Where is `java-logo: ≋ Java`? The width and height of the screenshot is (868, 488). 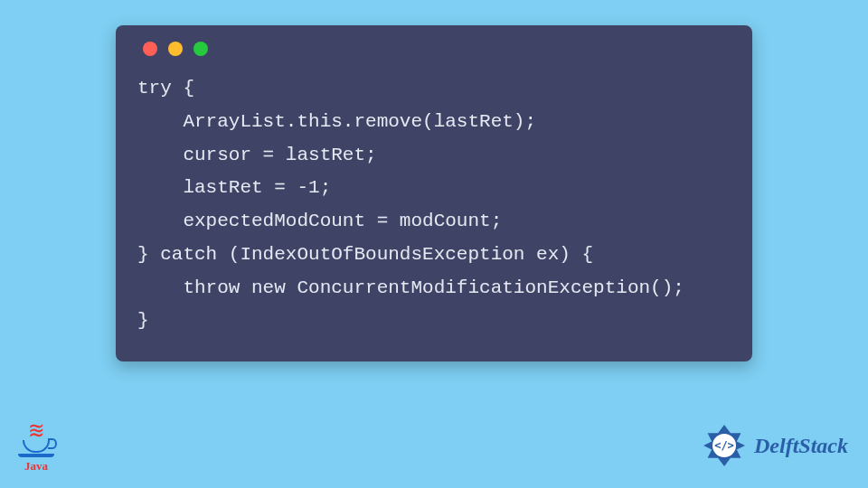 java-logo: ≋ Java is located at coordinates (36, 448).